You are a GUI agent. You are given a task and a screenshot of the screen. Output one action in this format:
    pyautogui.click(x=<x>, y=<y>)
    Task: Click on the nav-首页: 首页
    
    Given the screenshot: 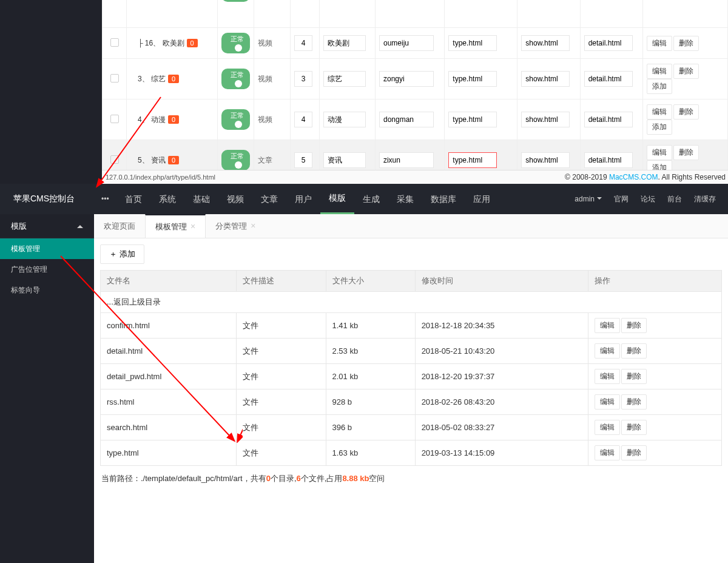 What is the action you would take?
    pyautogui.click(x=133, y=199)
    